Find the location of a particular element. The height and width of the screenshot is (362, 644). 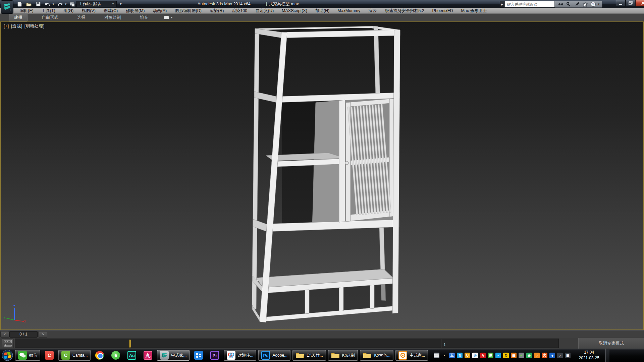

tim-icon: ✓ is located at coordinates (498, 355).